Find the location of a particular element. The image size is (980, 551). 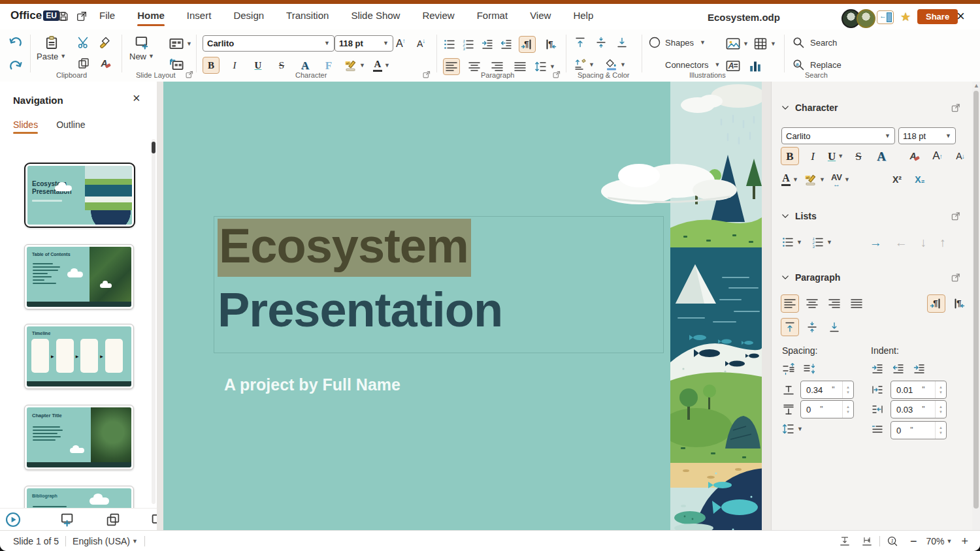

sidebar-shadow-button: A is located at coordinates (881, 156).